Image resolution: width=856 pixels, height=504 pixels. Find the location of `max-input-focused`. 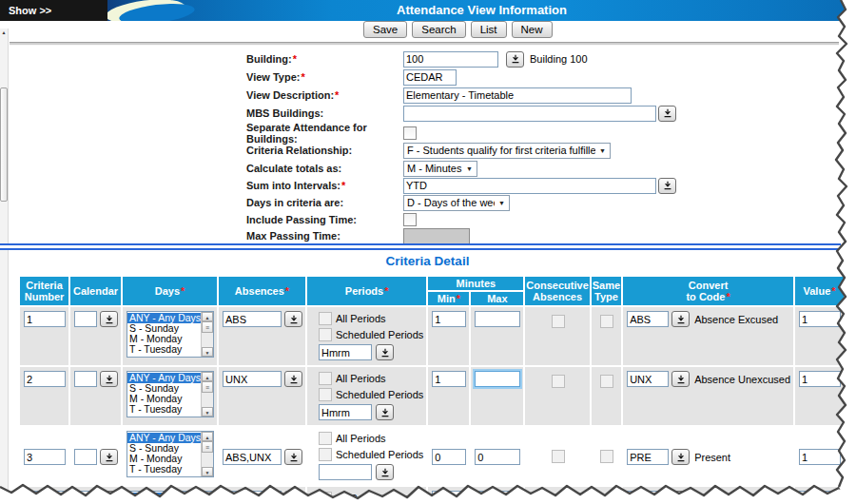

max-input-focused is located at coordinates (497, 378).